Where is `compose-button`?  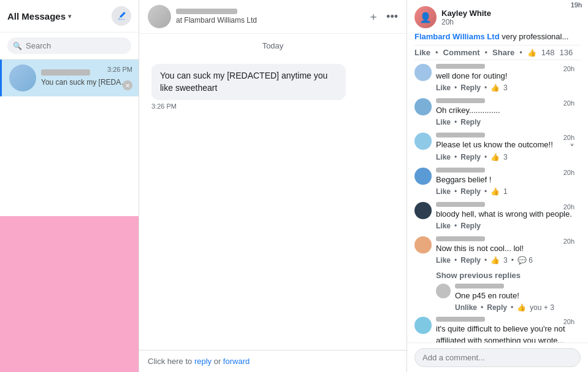
compose-button is located at coordinates (121, 16).